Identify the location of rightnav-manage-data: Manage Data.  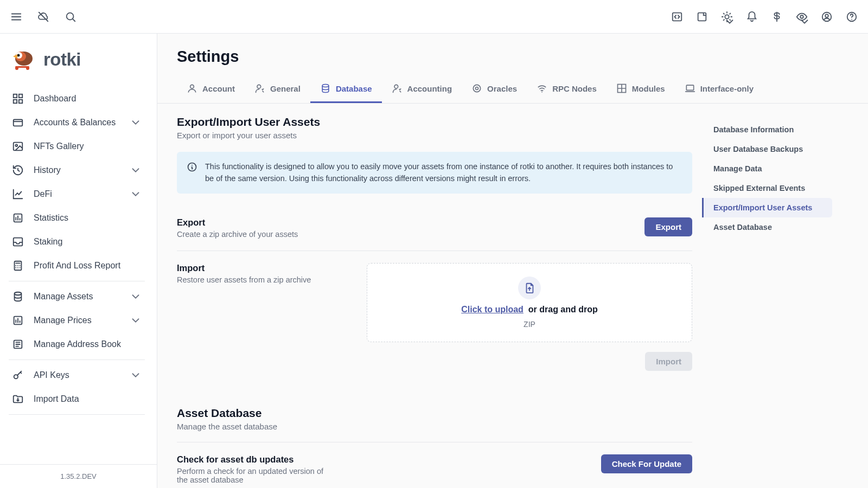
(767, 169).